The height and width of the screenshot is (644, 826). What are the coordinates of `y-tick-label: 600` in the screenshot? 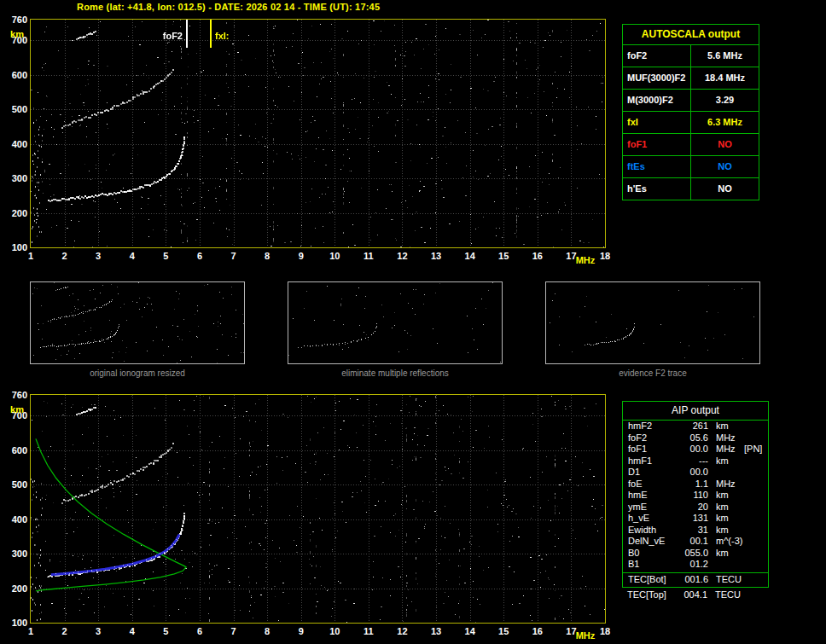 It's located at (15, 450).